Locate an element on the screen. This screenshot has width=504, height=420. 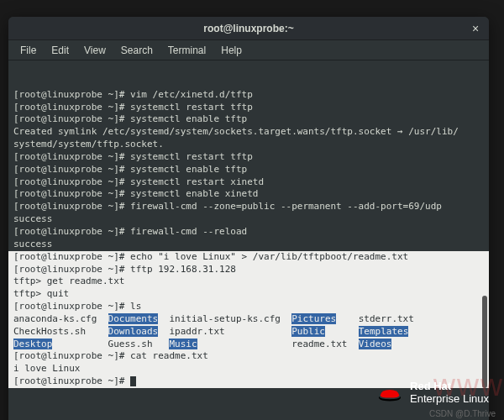
menubar: File Edit View Search Terminal Help is located at coordinates (249, 50).